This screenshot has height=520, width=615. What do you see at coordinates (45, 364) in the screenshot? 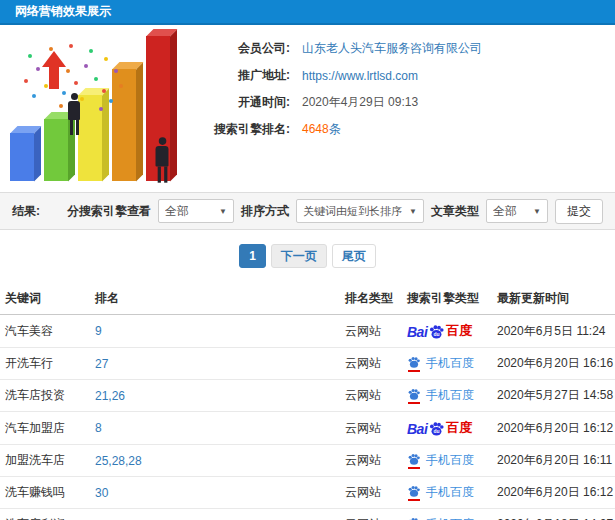
I see `keyword-cell: 开洗车行` at bounding box center [45, 364].